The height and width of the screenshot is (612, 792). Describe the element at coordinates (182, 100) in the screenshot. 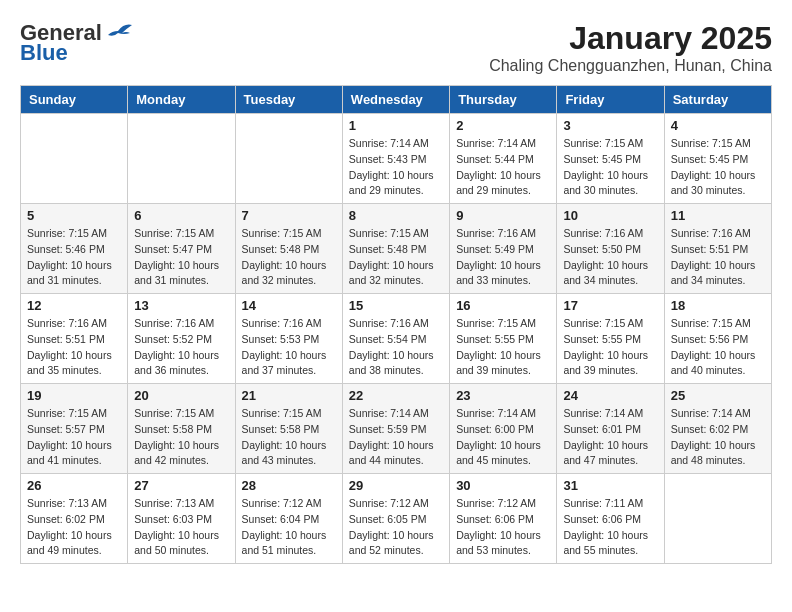

I see `weekday-header-monday: Monday` at that location.